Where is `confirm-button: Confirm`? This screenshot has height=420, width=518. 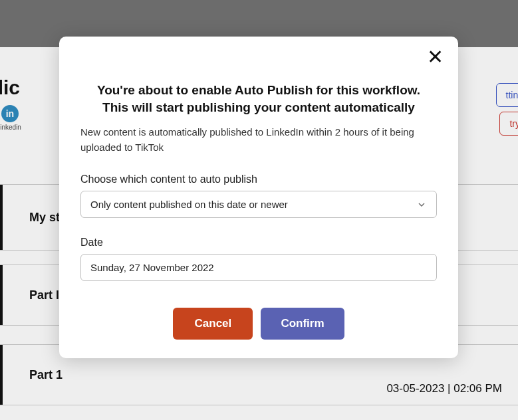 confirm-button: Confirm is located at coordinates (302, 324).